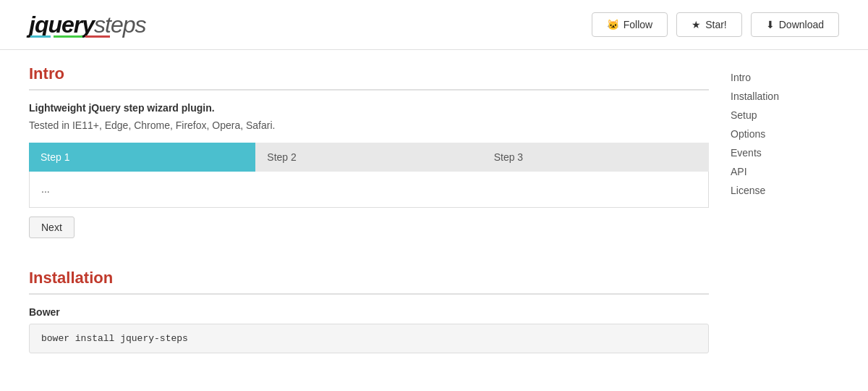 This screenshot has height=391, width=868. What do you see at coordinates (741, 77) in the screenshot?
I see `sidebar-link-intro: Intro` at bounding box center [741, 77].